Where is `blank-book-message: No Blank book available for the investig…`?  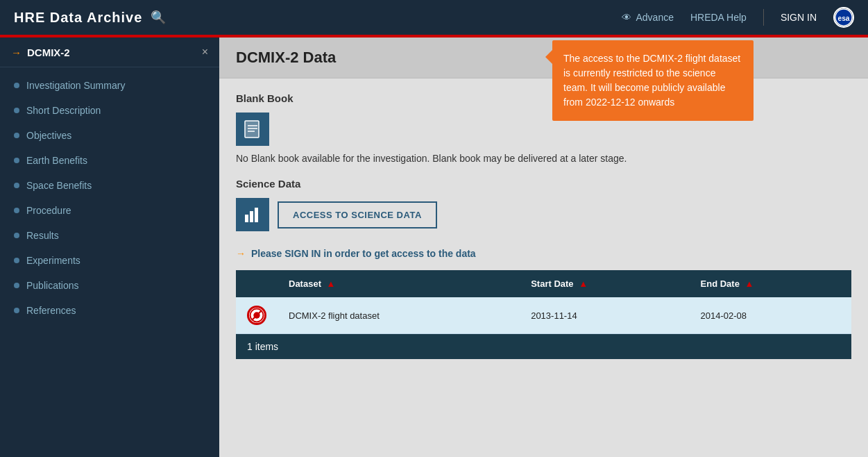 blank-book-message: No Blank book available for the investig… is located at coordinates (544, 158).